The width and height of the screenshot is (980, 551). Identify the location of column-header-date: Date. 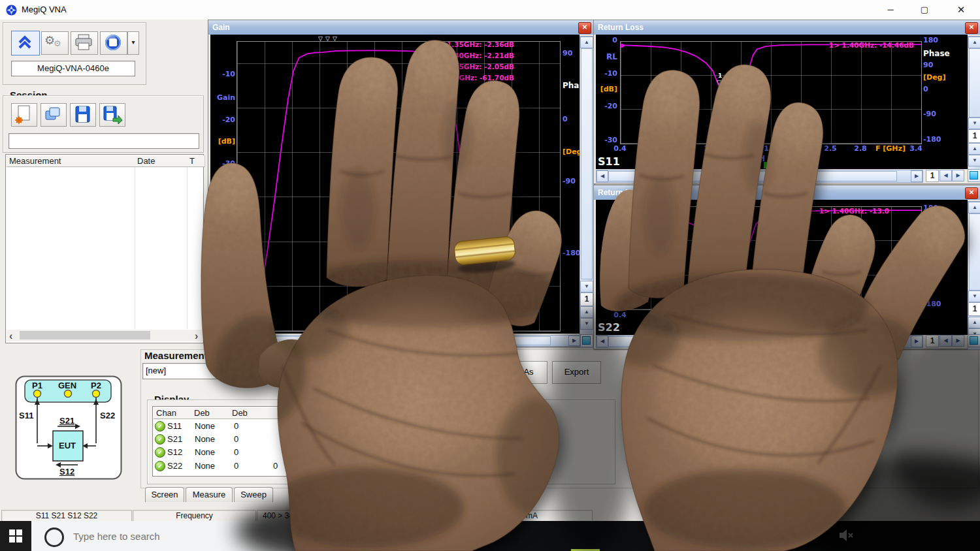
(162, 161).